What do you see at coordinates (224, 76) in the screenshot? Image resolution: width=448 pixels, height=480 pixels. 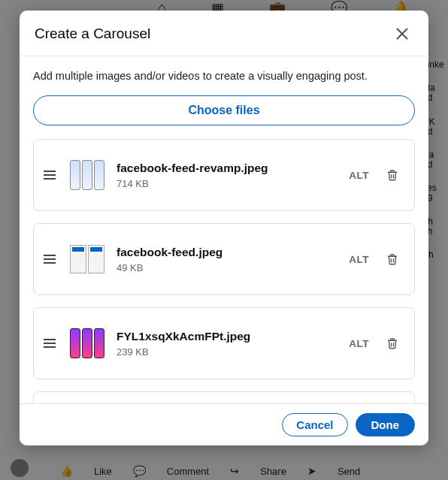 I see `modal-subtitle: Add multiple images and/or videos to cre…` at bounding box center [224, 76].